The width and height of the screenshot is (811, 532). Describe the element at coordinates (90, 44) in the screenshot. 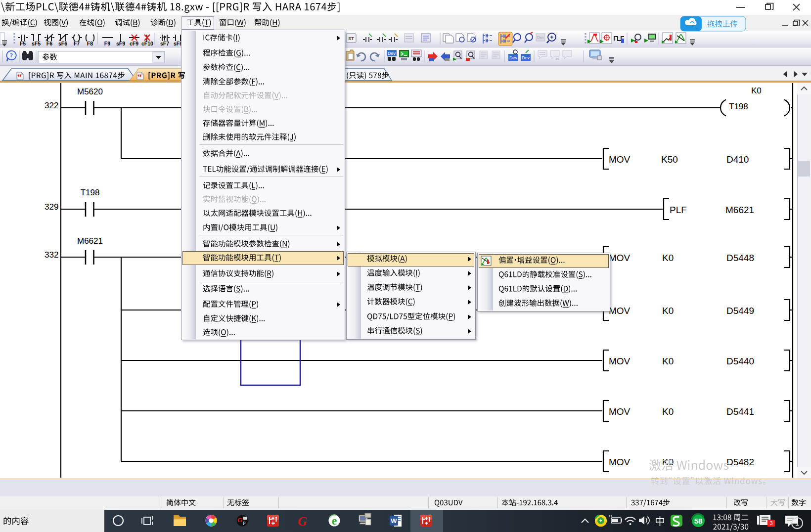

I see `svg-text: F8` at that location.